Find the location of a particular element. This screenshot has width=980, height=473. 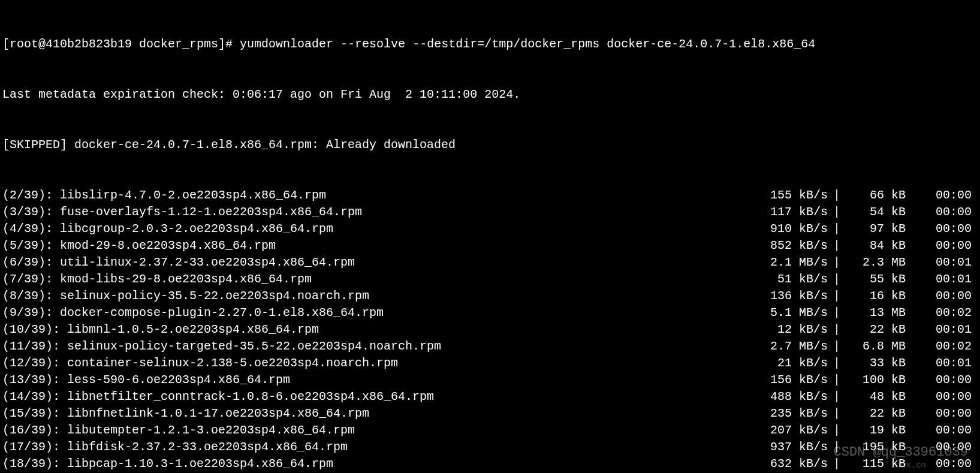

rpm-filename: kmod-29-8.oe2203sp4.x86_64.rpm is located at coordinates (164, 246).